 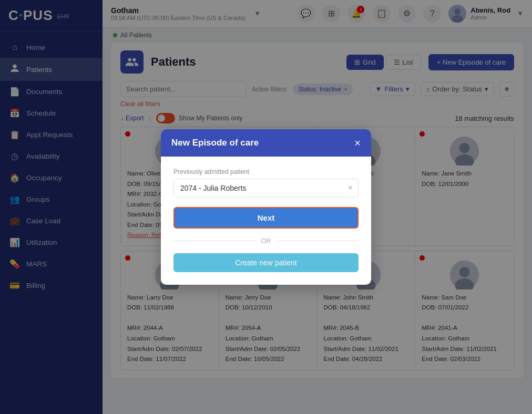 What do you see at coordinates (266, 143) in the screenshot?
I see `modal-header: New Episode of care ×` at bounding box center [266, 143].